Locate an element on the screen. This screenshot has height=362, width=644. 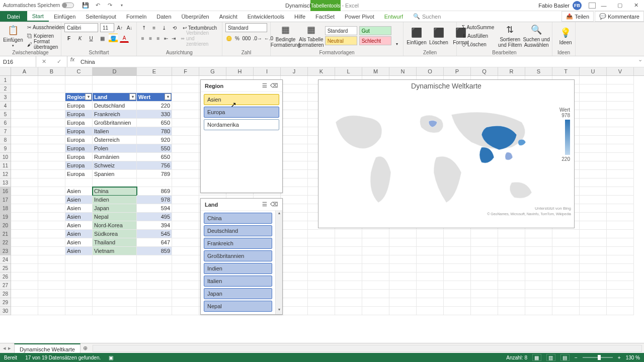
cell: 756 is located at coordinates (154, 166).